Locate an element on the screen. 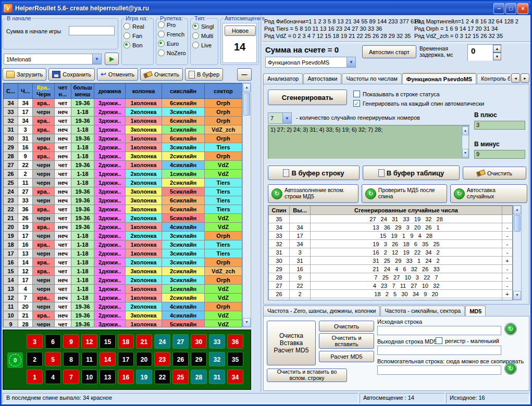 The width and height of the screenshot is (532, 406). gen-row: 343413 36 29 3 20 26 1- is located at coordinates (391, 227).